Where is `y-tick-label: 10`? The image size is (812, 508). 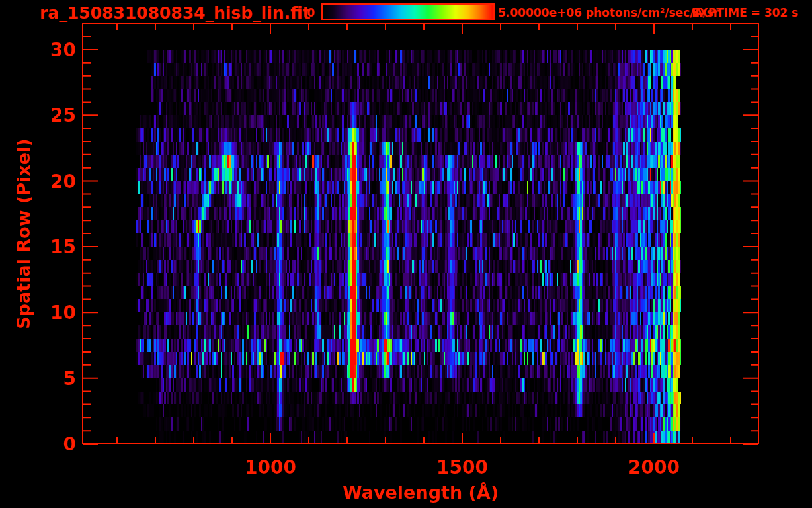 y-tick-label: 10 is located at coordinates (63, 312).